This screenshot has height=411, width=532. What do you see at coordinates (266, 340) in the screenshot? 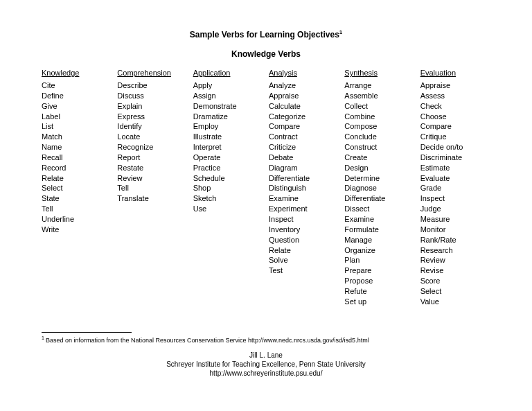
I see `footnote: 1Based on information from the National …` at bounding box center [266, 340].